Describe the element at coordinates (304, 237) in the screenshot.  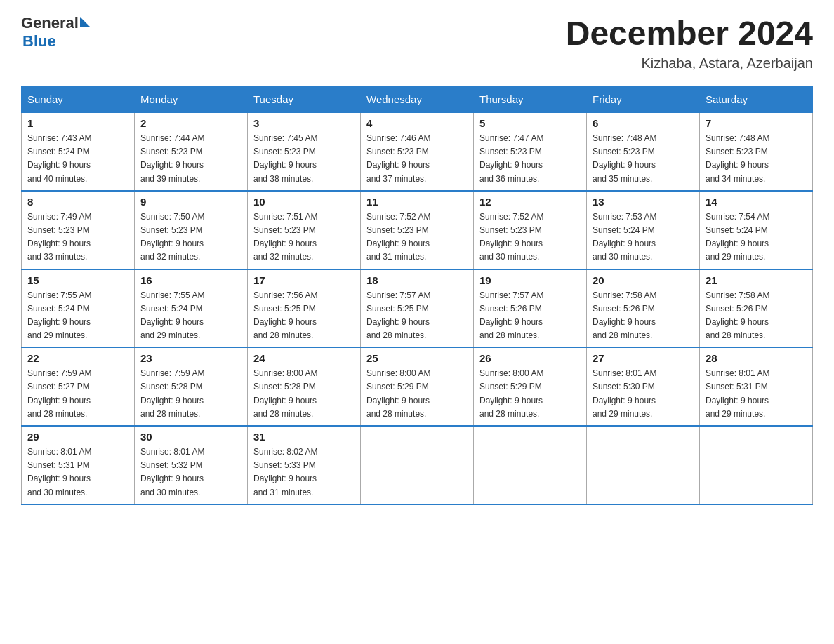
I see `day-info: Sunrise: 7:51 AMSunset: 5:23 PMDaylight:…` at that location.